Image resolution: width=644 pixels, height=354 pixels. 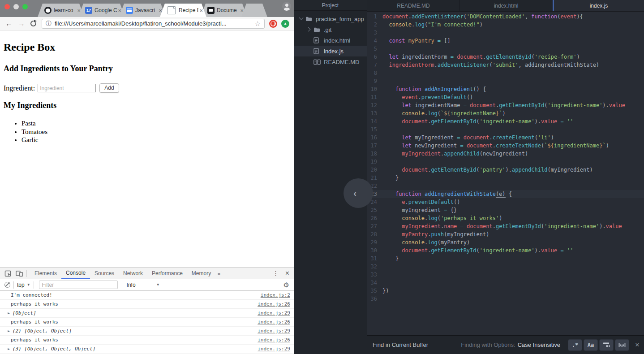 I want to click on line-number: 28, so click(x=375, y=234).